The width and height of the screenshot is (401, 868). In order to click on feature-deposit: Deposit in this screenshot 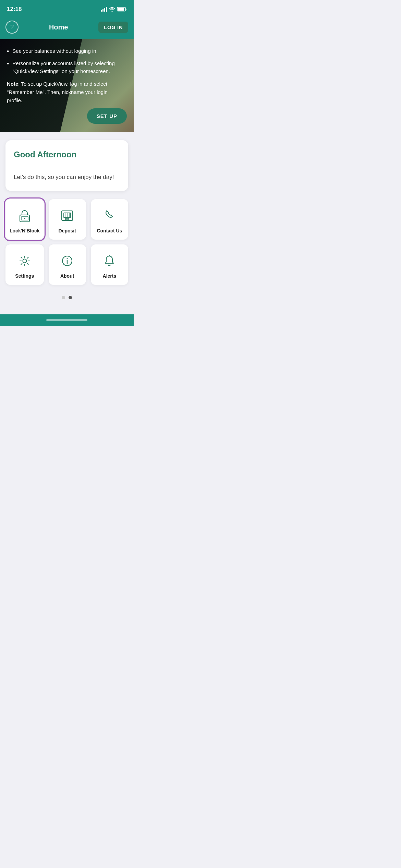, I will do `click(67, 219)`.